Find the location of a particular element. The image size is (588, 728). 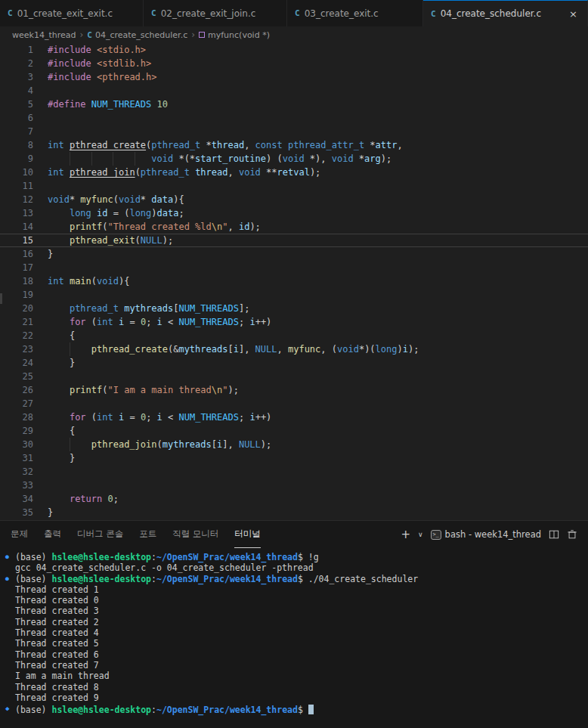

editor-tab-4: C04_create_scheduler.c× is located at coordinates (506, 14).